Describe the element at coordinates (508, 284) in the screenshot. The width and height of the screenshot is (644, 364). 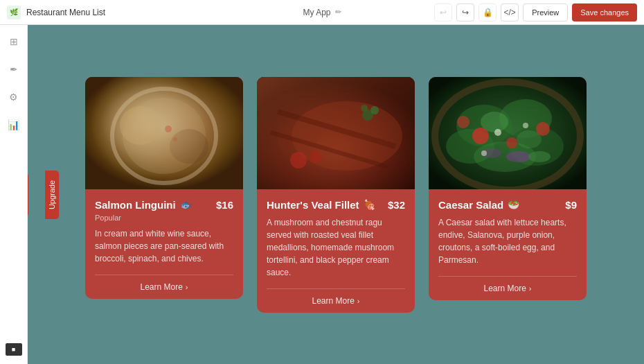
I see `card-footer-salad: Learn More ›` at that location.